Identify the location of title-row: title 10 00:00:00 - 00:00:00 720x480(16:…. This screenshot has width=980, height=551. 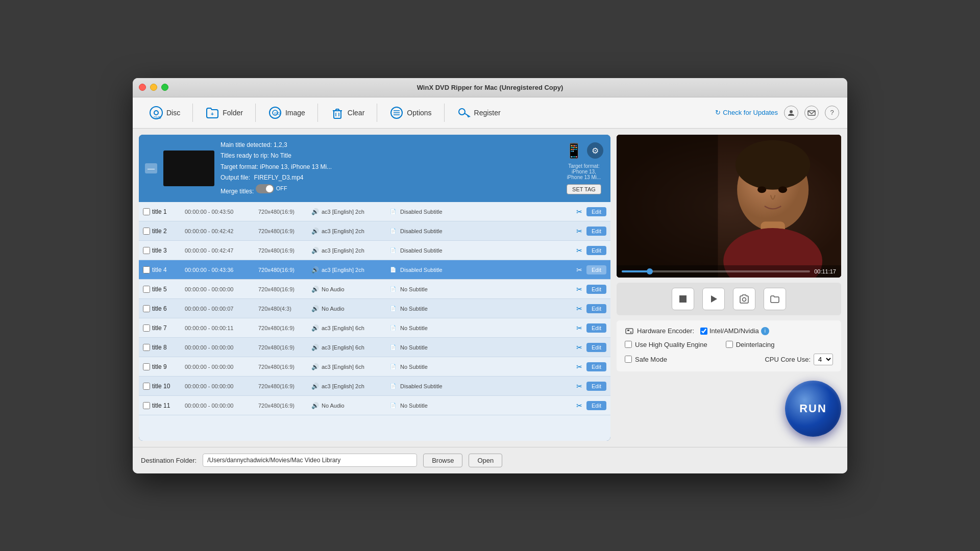
(375, 386).